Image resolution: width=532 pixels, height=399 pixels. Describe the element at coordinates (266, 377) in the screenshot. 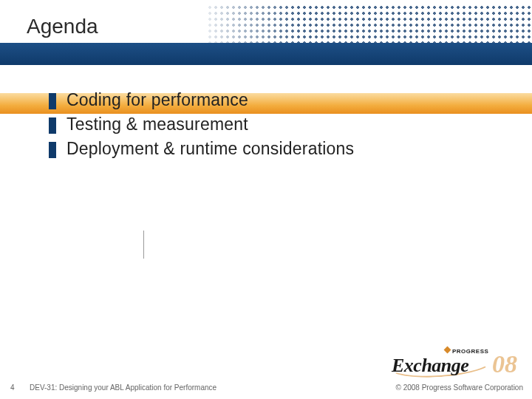

I see `footer: 4 DEV-31: Designing your ABL Application…` at that location.